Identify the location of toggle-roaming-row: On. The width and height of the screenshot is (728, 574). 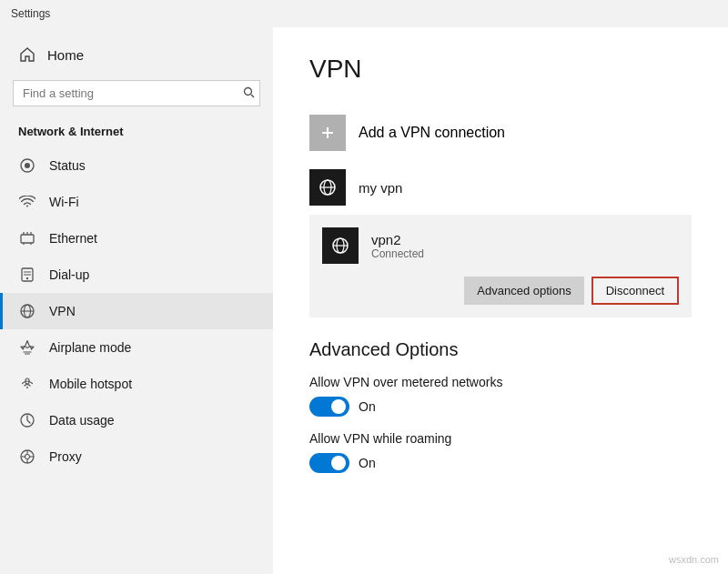
(500, 463).